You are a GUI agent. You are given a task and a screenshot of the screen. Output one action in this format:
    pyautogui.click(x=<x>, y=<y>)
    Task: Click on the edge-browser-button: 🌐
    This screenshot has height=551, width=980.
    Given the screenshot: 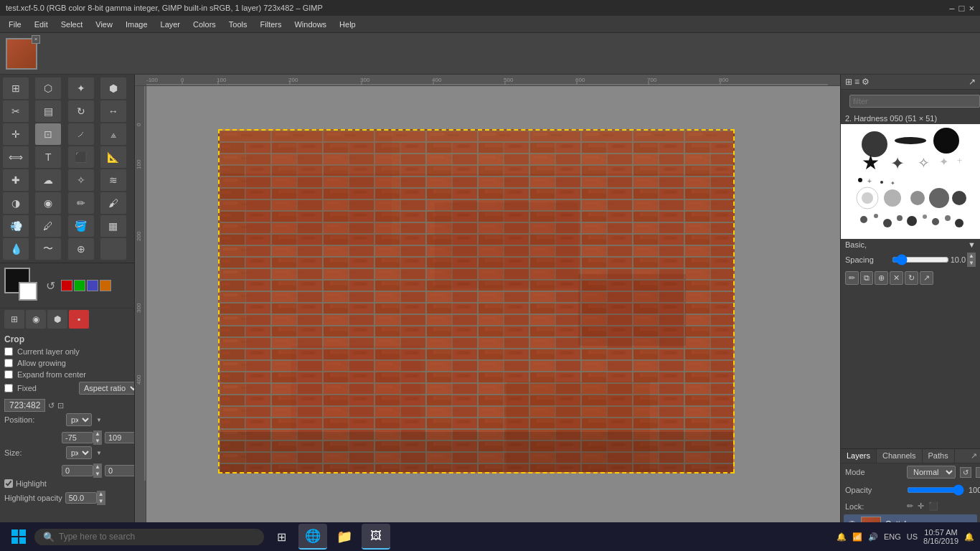 What is the action you would take?
    pyautogui.click(x=313, y=537)
    